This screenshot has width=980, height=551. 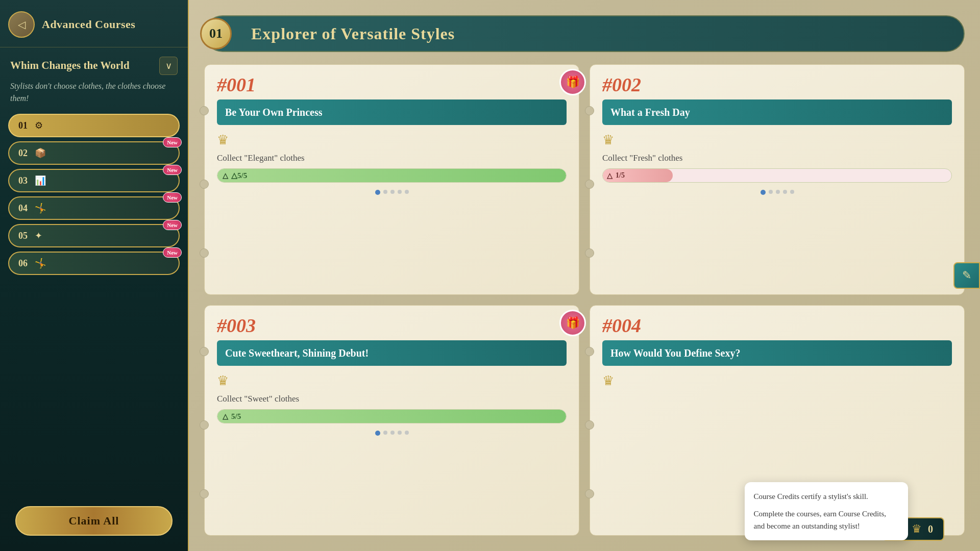 What do you see at coordinates (94, 208) in the screenshot?
I see `level-button-04: 04 🤸` at bounding box center [94, 208].